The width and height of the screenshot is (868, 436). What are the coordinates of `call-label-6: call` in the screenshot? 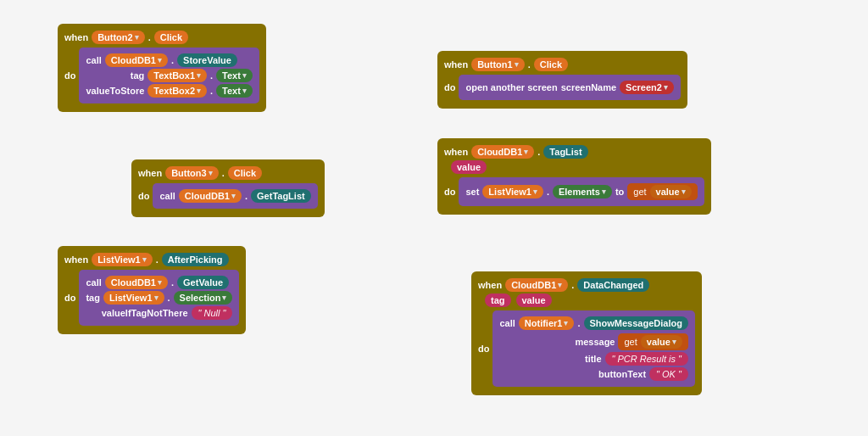 It's located at (507, 323).